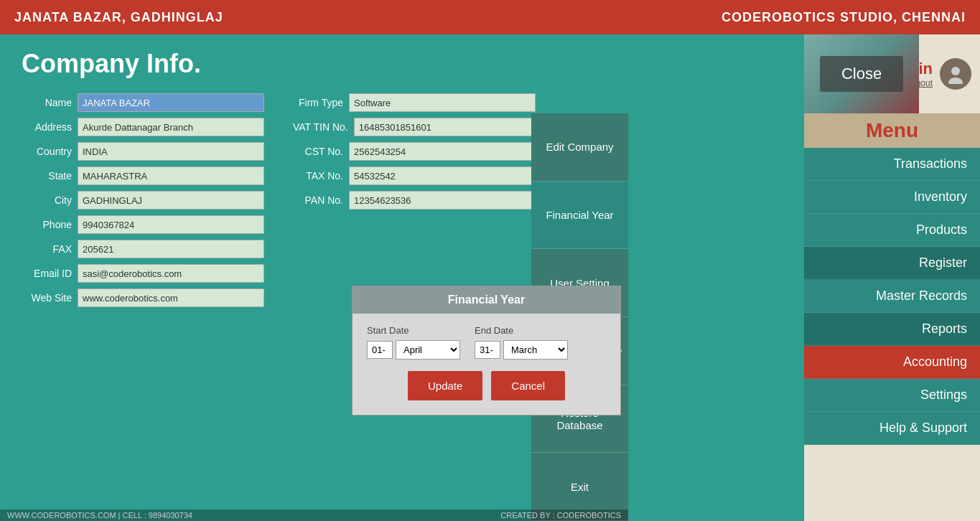 Image resolution: width=980 pixels, height=521 pixels. What do you see at coordinates (956, 74) in the screenshot?
I see `avatar` at bounding box center [956, 74].